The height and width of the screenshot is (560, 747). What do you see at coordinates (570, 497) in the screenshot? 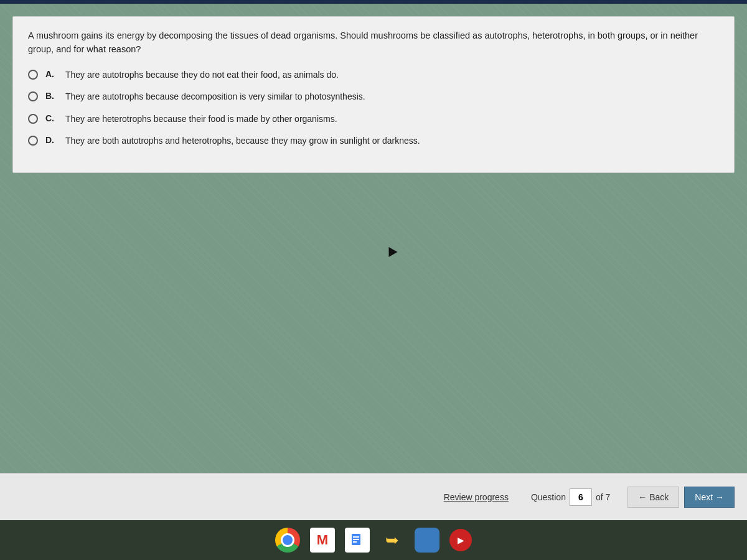
I see `question-nav: Question of 7` at bounding box center [570, 497].